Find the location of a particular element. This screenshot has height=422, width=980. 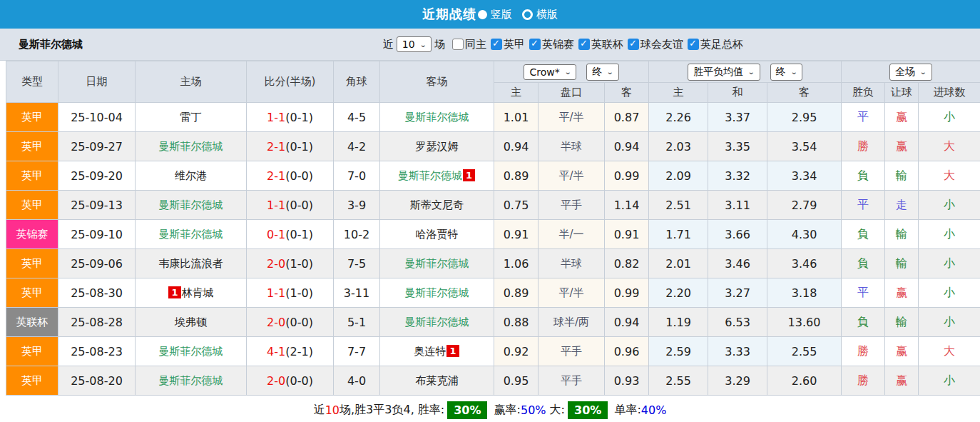

same-home-label: 同主 is located at coordinates (476, 44).